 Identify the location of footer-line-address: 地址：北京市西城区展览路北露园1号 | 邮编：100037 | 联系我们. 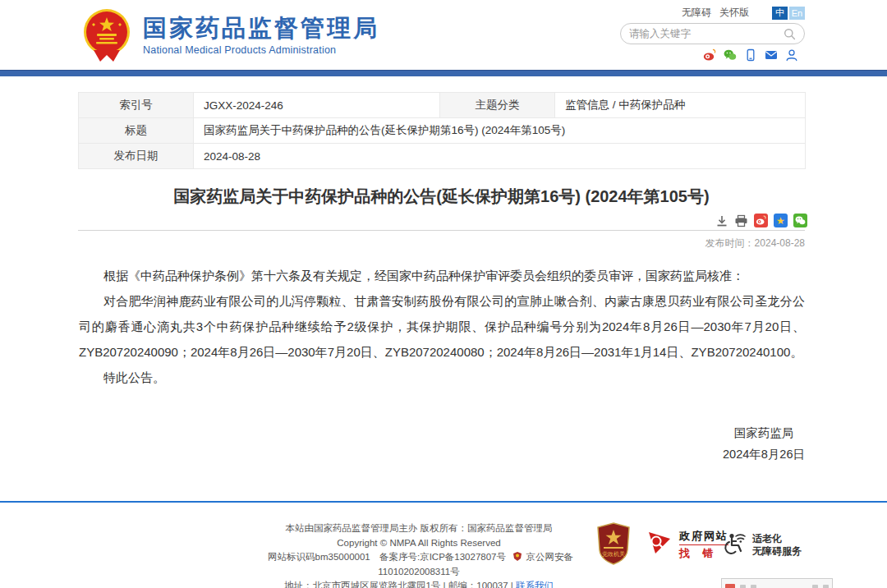
(419, 583).